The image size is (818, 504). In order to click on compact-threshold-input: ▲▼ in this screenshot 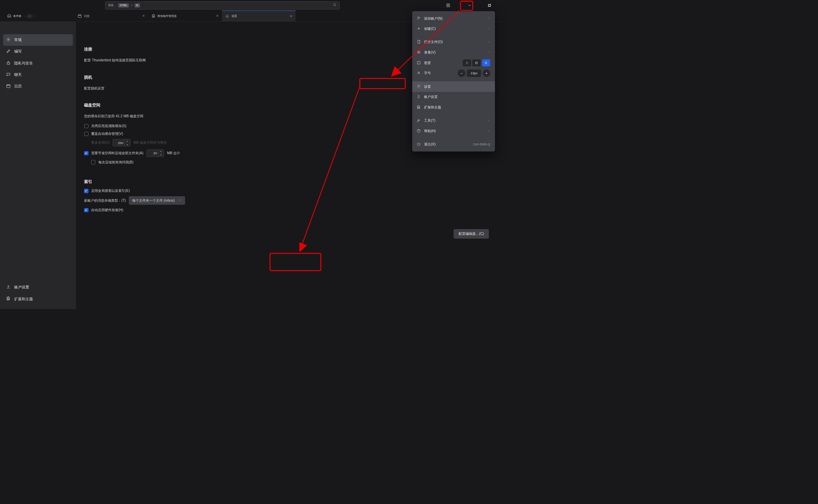, I will do `click(155, 153)`.